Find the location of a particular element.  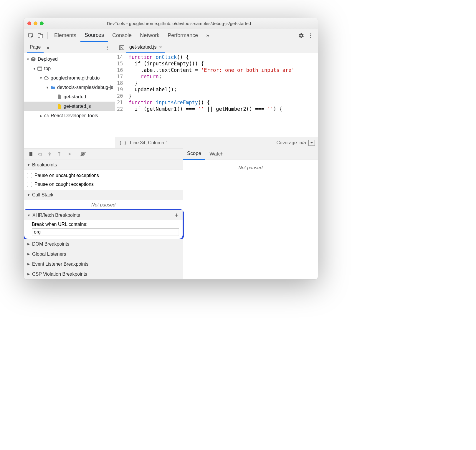

step-icon is located at coordinates (69, 154).